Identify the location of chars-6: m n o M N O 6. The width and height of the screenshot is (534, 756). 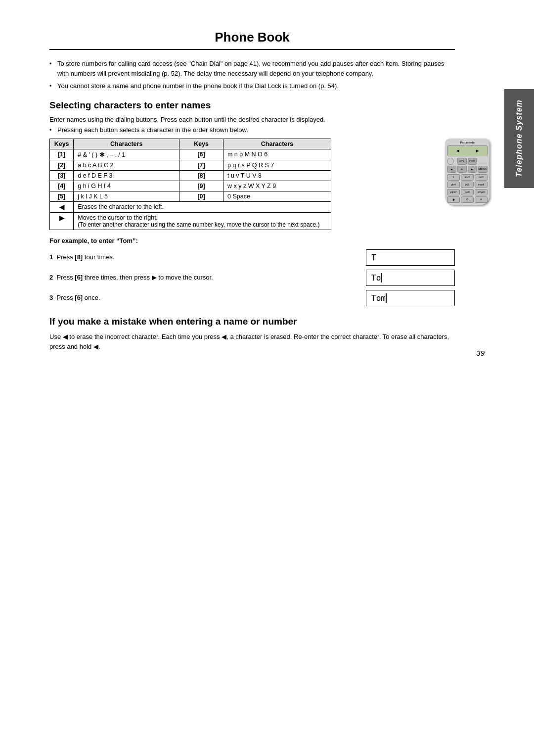
(277, 154).